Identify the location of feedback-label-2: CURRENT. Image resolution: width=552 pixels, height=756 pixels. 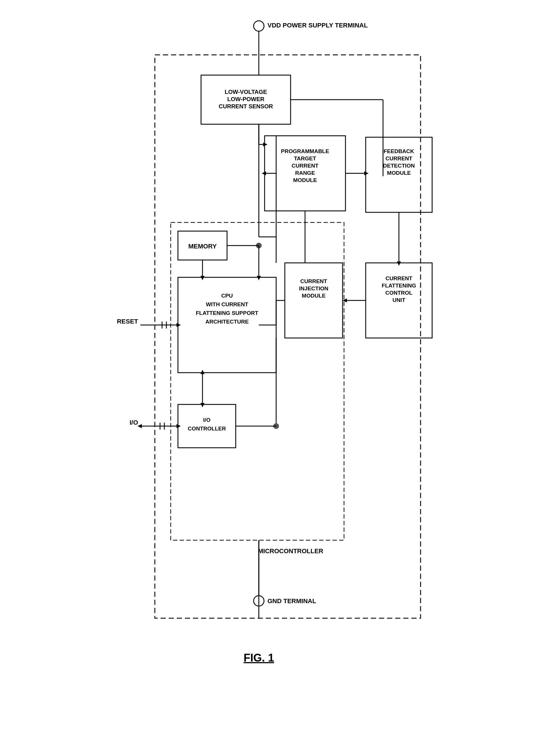
(399, 158).